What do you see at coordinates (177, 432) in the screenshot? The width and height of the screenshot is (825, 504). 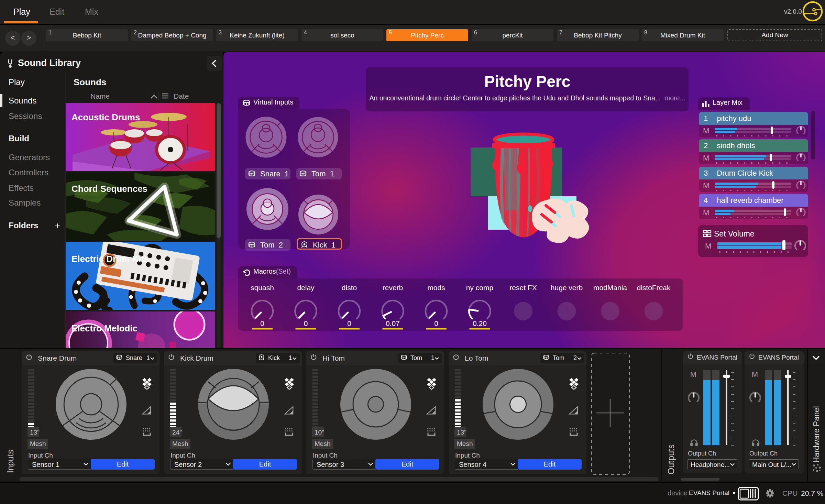 I see `svg-text: 24"` at bounding box center [177, 432].